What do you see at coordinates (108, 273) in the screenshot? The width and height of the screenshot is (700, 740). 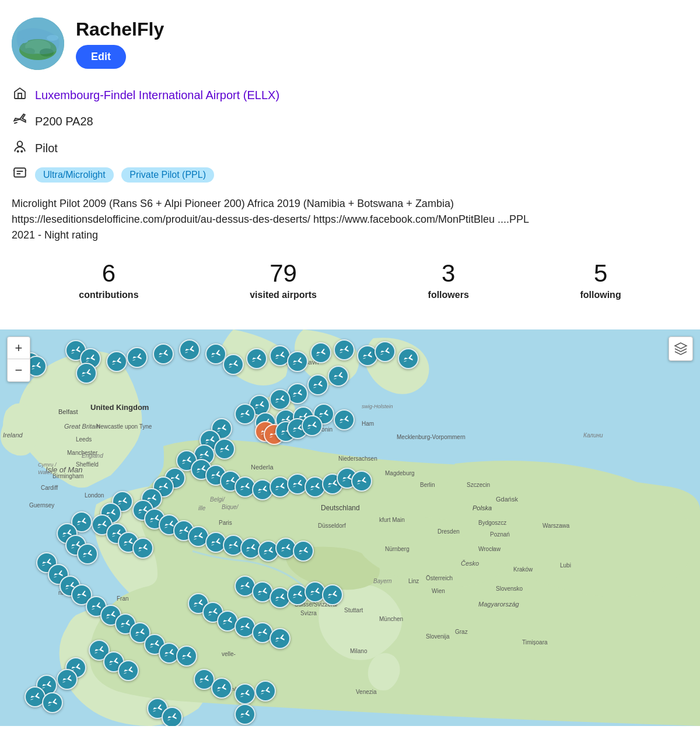 I see `contributions-number: 6` at bounding box center [108, 273].